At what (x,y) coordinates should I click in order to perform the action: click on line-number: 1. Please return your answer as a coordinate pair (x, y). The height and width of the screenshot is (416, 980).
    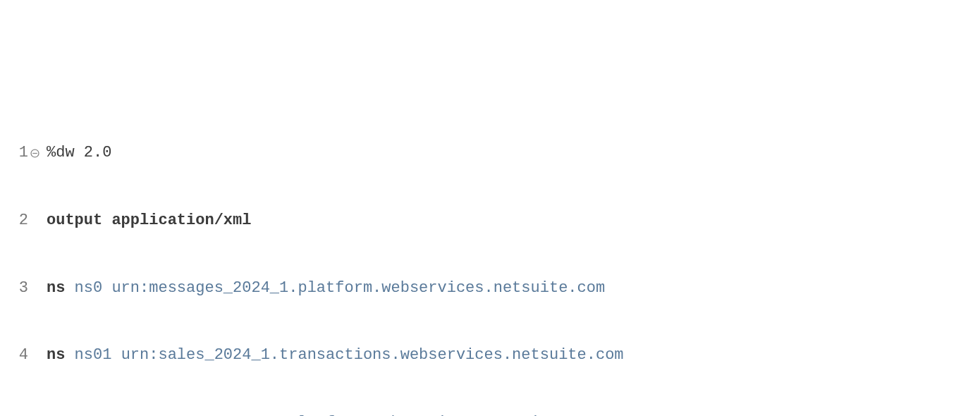
    Looking at the image, I should click on (24, 153).